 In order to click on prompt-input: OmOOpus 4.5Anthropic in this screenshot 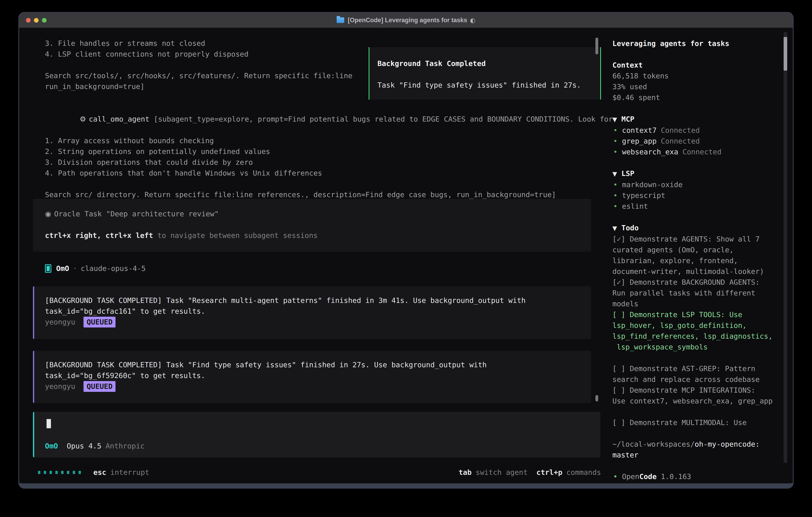, I will do `click(317, 435)`.